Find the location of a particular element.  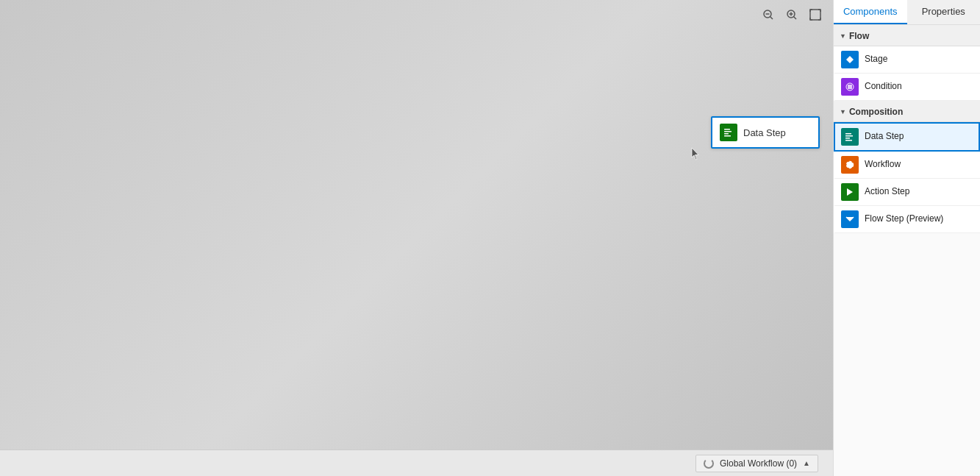

panel-content: ▼ Flow Stage Condition is located at coordinates (907, 250).